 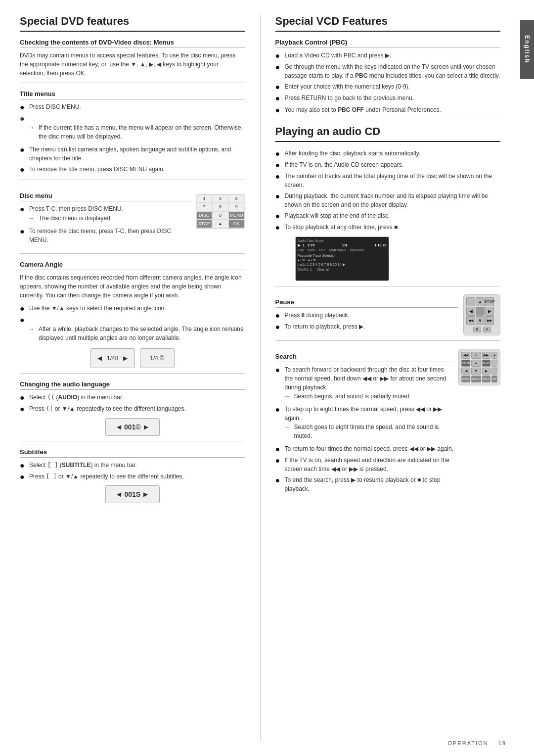 I want to click on subtitles-subtitle: Subtitles, so click(x=133, y=453).